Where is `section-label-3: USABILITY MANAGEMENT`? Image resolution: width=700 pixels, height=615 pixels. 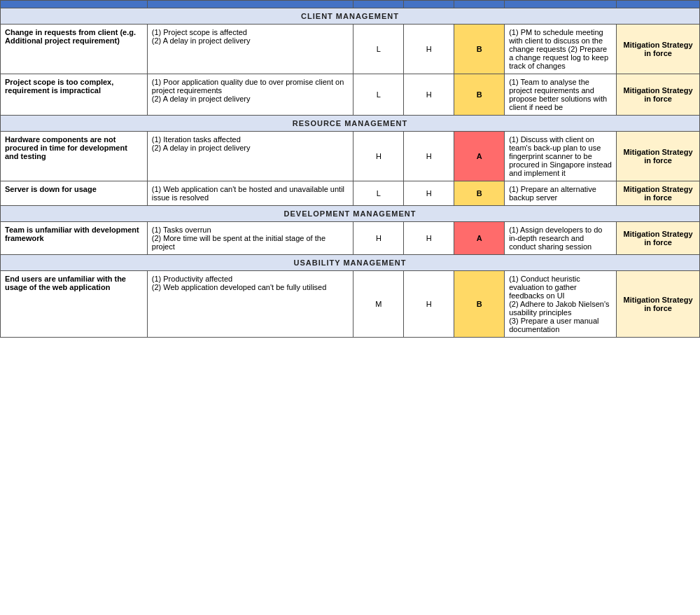 section-label-3: USABILITY MANAGEMENT is located at coordinates (350, 263).